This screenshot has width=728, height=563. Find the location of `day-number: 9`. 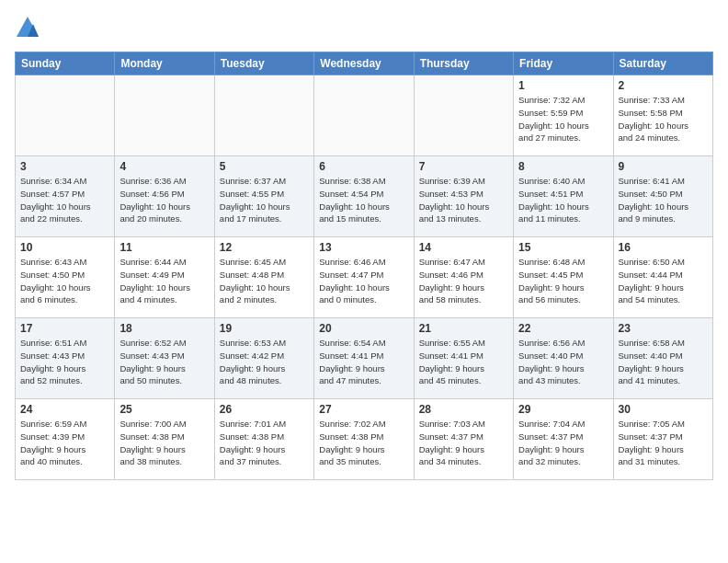

day-number: 9 is located at coordinates (664, 167).